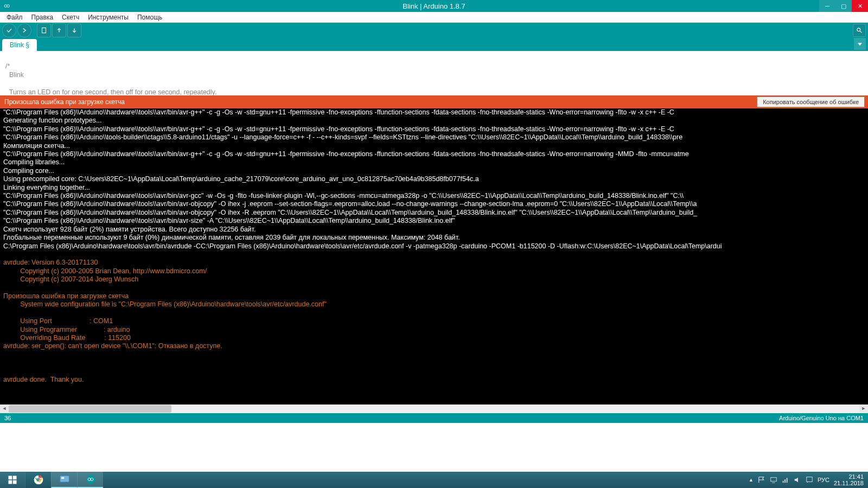 The width and height of the screenshot is (868, 488). What do you see at coordinates (860, 6) in the screenshot?
I see `window-close-button: ✕` at bounding box center [860, 6].